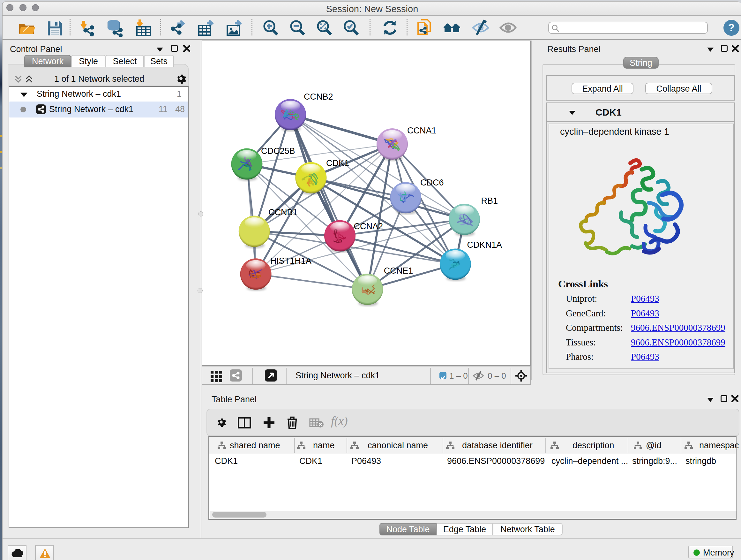 The height and width of the screenshot is (560, 741). Describe the element at coordinates (485, 245) in the screenshot. I see `svg-text: CDKN1A` at that location.